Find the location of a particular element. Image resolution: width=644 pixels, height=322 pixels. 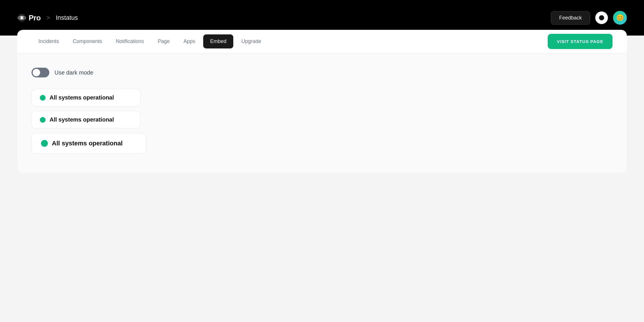

topbar-left: Pro > Instatus is located at coordinates (284, 18).